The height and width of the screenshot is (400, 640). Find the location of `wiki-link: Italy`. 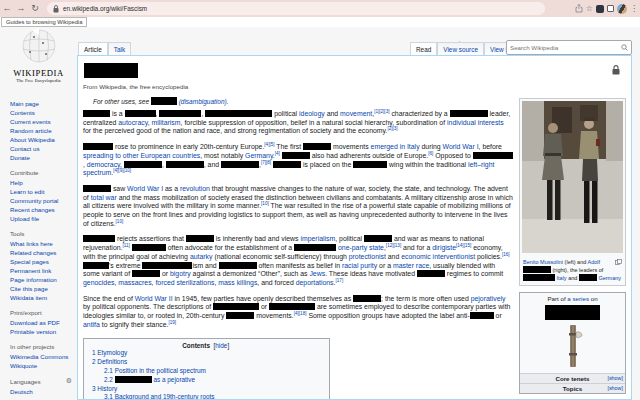

wiki-link: Italy is located at coordinates (562, 278).